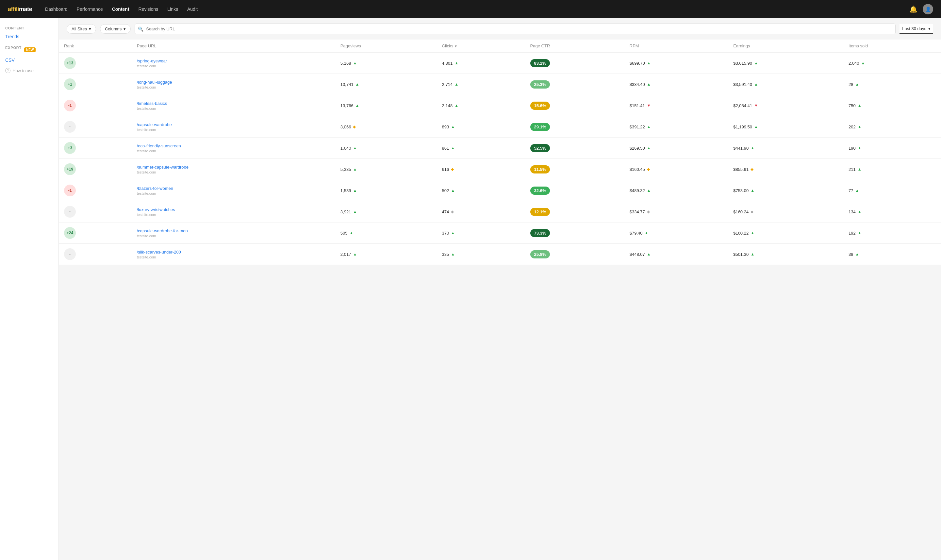 Image resolution: width=941 pixels, height=560 pixels. I want to click on page-url-link: /silk-scarves-under-200, so click(159, 252).